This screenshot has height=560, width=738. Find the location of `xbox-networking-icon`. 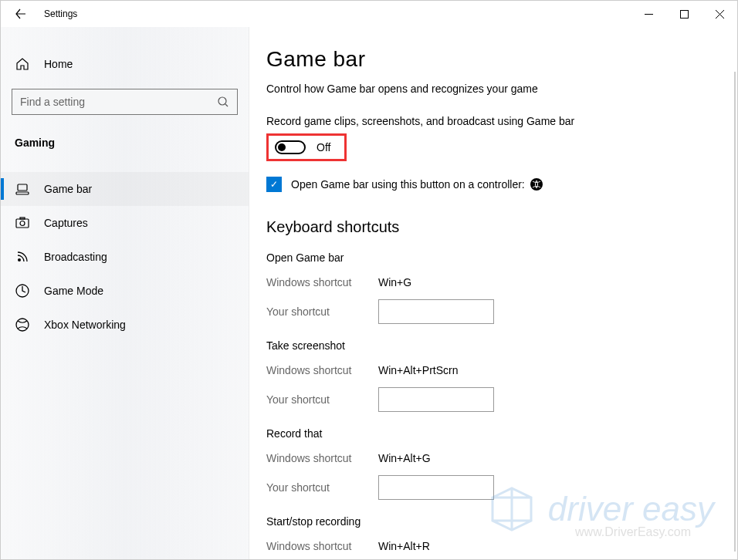

xbox-networking-icon is located at coordinates (22, 325).